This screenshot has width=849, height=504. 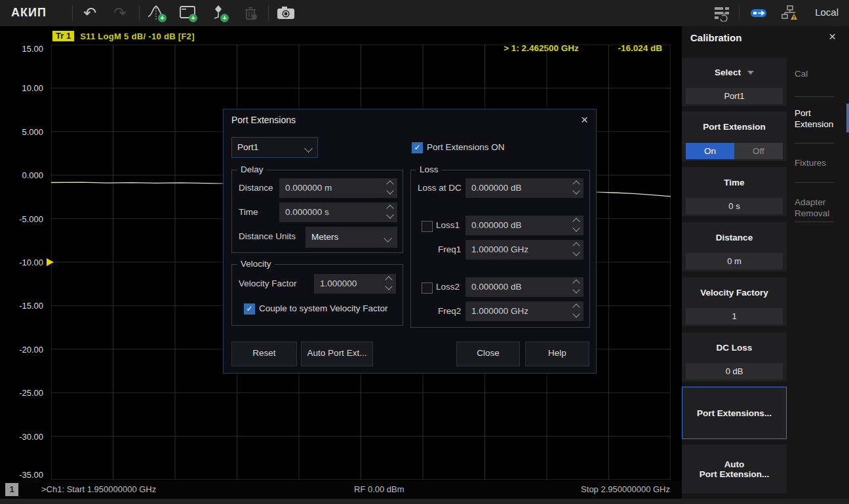 What do you see at coordinates (252, 169) in the screenshot?
I see `delay-legend: Delay` at bounding box center [252, 169].